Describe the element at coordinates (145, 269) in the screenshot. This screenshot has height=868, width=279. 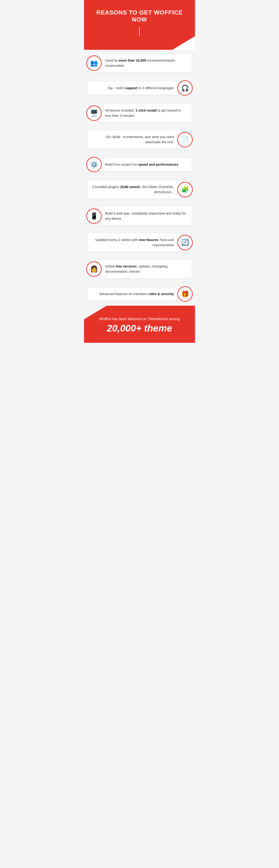
I see `feature-card-services: Online free services: updator, changelog…` at that location.